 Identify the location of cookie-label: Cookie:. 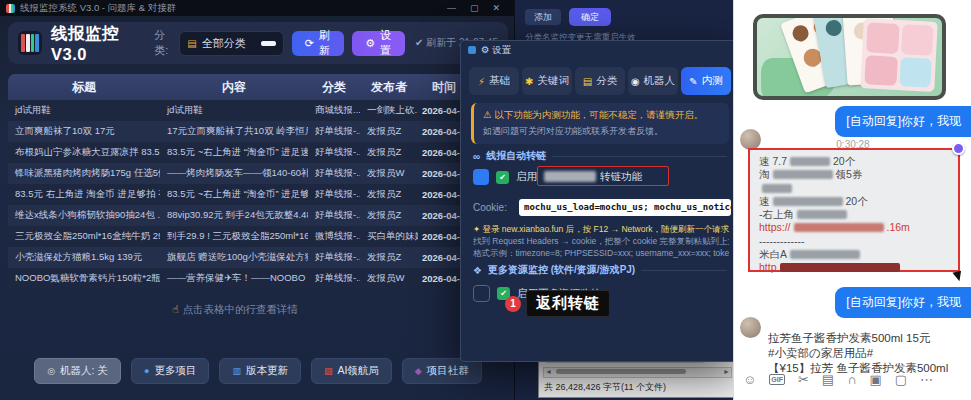
(496, 208).